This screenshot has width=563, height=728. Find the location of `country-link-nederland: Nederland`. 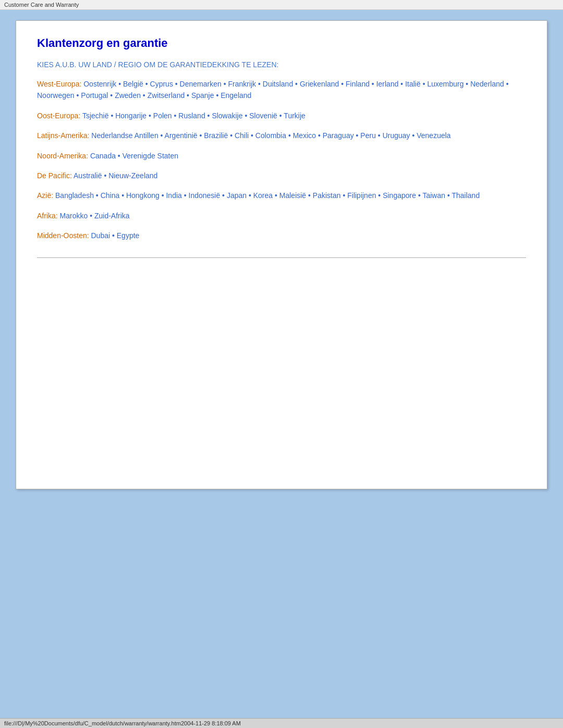

country-link-nederland: Nederland is located at coordinates (487, 84).